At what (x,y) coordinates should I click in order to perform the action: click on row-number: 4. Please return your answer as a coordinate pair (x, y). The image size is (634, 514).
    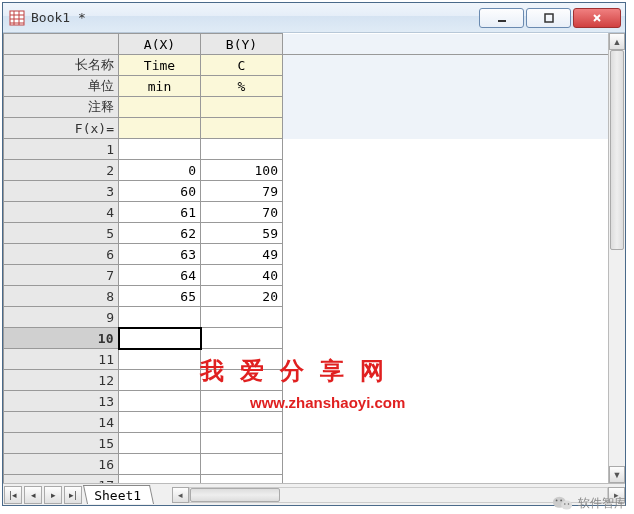
    Looking at the image, I should click on (62, 212).